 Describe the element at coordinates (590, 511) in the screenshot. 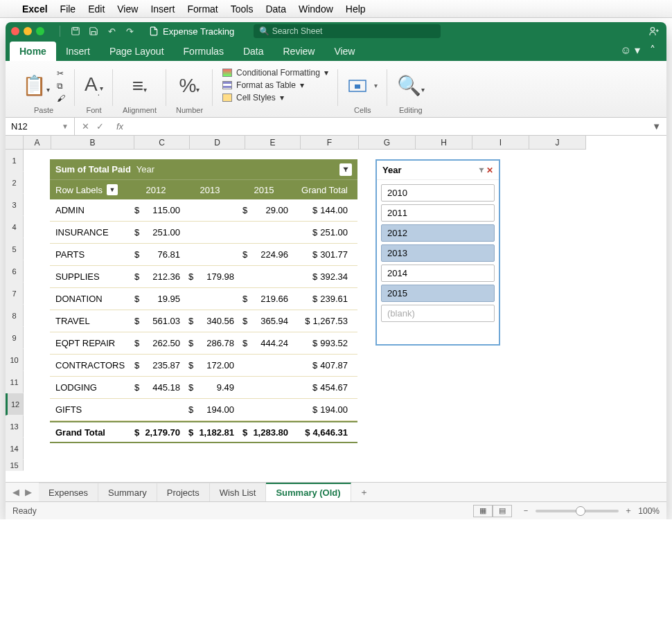

I see `zoom-control: － ＋ 100%` at that location.